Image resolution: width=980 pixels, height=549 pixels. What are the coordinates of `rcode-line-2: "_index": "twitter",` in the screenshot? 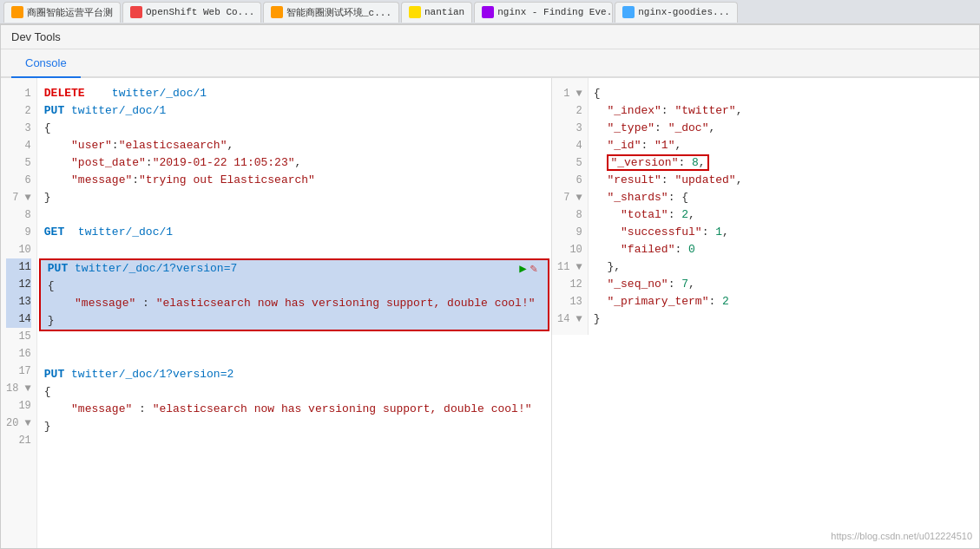 It's located at (784, 111).